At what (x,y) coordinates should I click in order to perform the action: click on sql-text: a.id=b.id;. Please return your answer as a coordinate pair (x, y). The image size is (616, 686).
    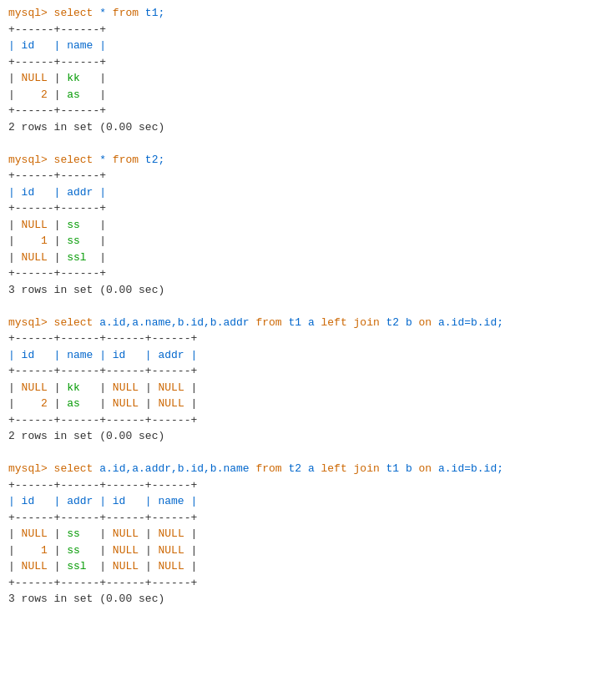
    Looking at the image, I should click on (467, 469).